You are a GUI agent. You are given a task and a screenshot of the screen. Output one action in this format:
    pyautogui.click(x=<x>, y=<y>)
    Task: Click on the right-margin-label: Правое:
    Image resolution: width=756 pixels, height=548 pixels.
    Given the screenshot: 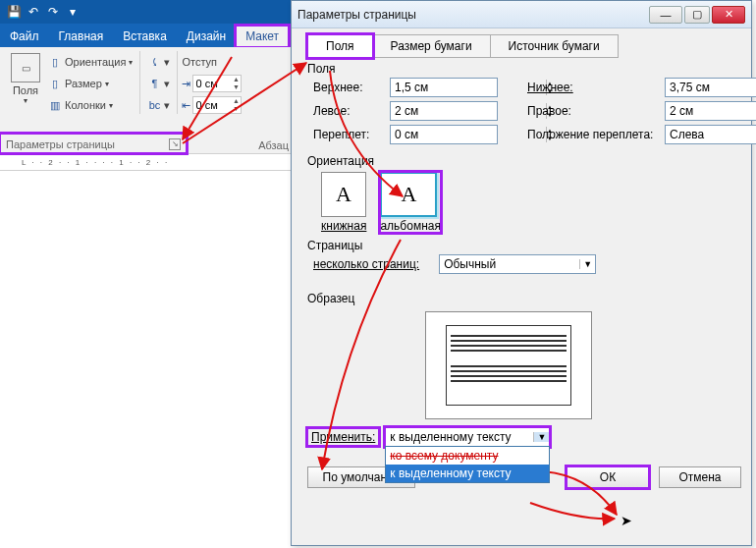 What is the action you would take?
    pyautogui.click(x=596, y=111)
    